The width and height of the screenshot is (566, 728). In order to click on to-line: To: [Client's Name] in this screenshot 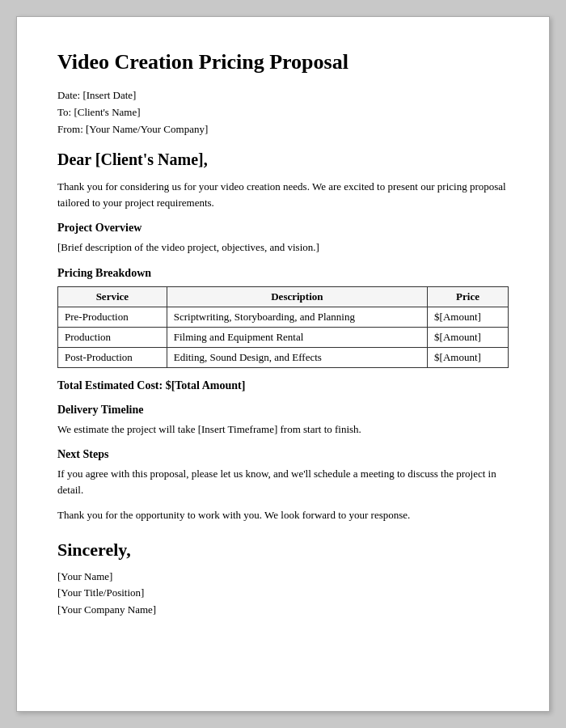, I will do `click(283, 112)`.